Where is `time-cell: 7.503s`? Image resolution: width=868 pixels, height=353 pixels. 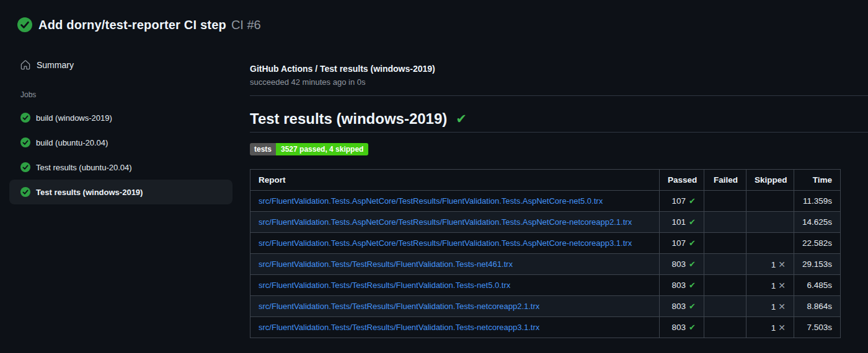 time-cell: 7.503s is located at coordinates (817, 328).